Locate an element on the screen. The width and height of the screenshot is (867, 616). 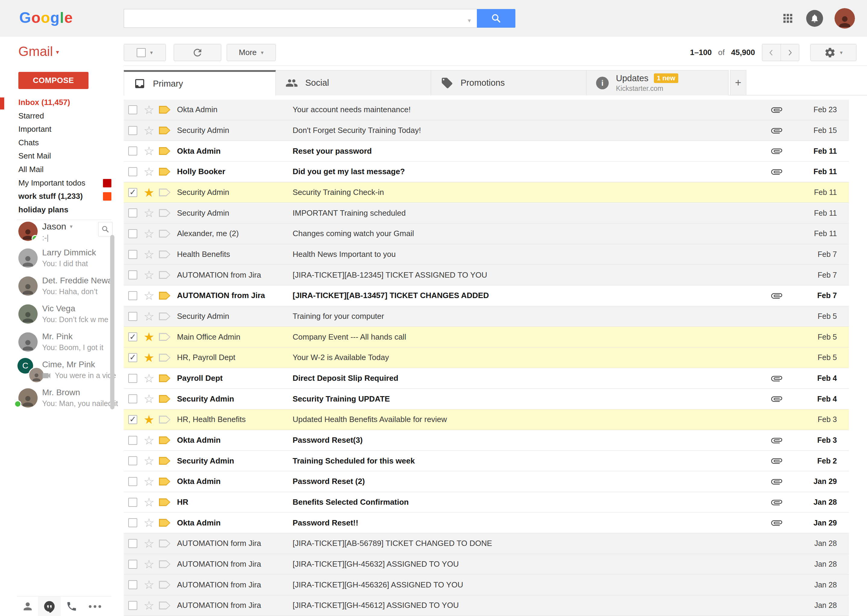
search-button is located at coordinates (496, 18).